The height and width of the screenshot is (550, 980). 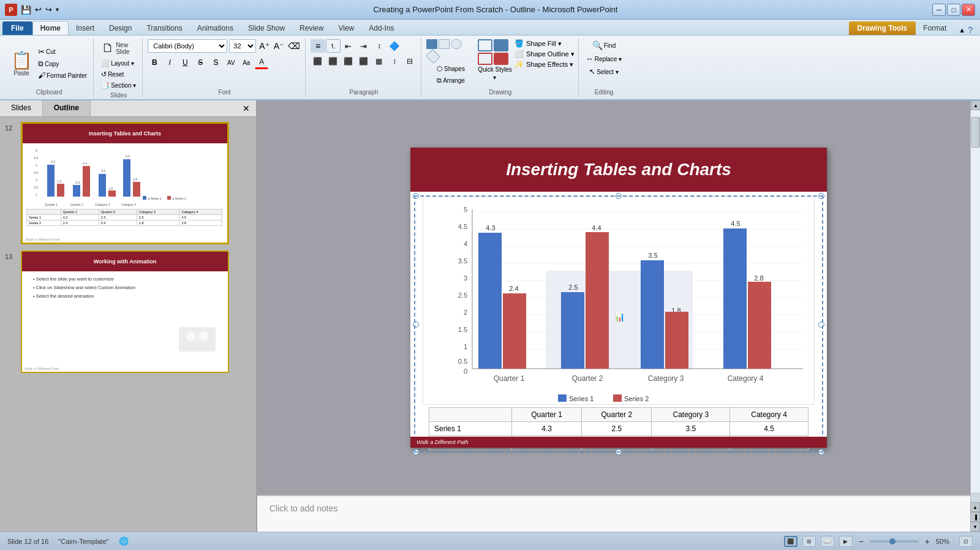 What do you see at coordinates (21, 108) in the screenshot?
I see `panel-tab-slides: Slides` at bounding box center [21, 108].